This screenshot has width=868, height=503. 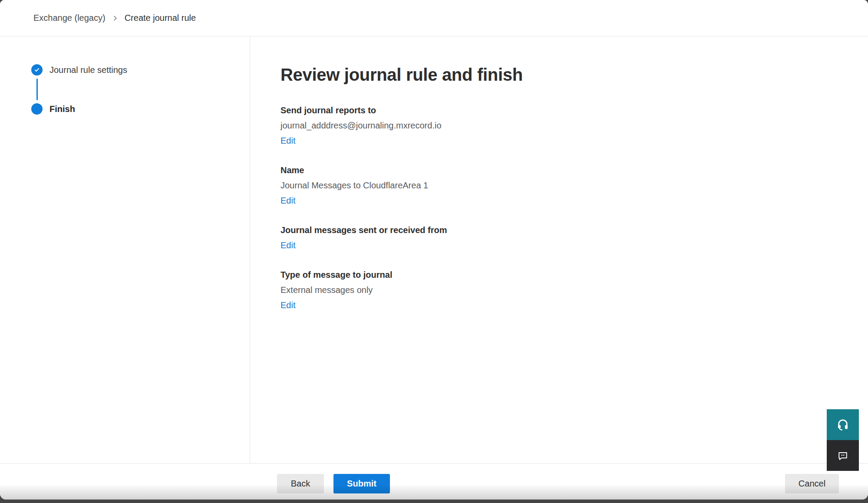 What do you see at coordinates (37, 109) in the screenshot?
I see `filled-dot-icon` at bounding box center [37, 109].